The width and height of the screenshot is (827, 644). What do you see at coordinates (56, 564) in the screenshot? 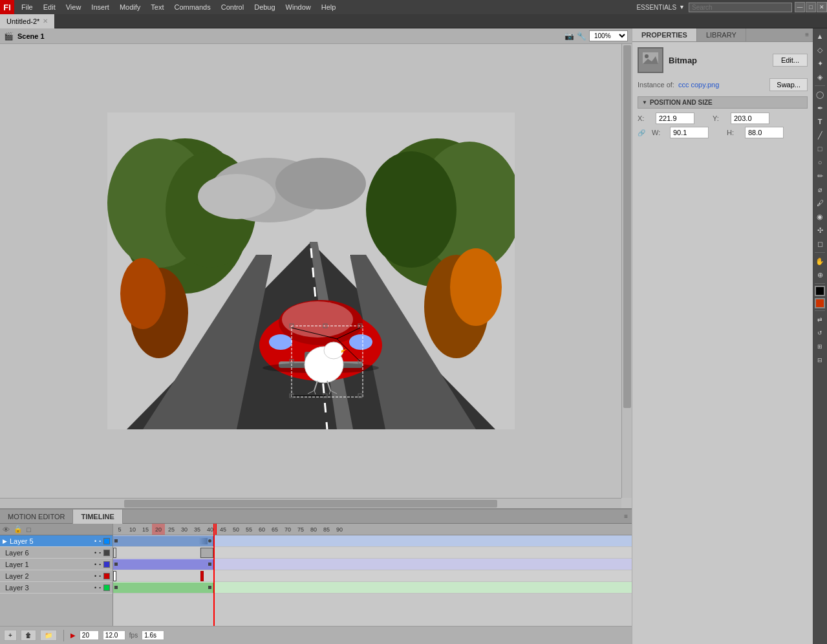
I see `layer-row-1: Layer 1 • •` at bounding box center [56, 564].